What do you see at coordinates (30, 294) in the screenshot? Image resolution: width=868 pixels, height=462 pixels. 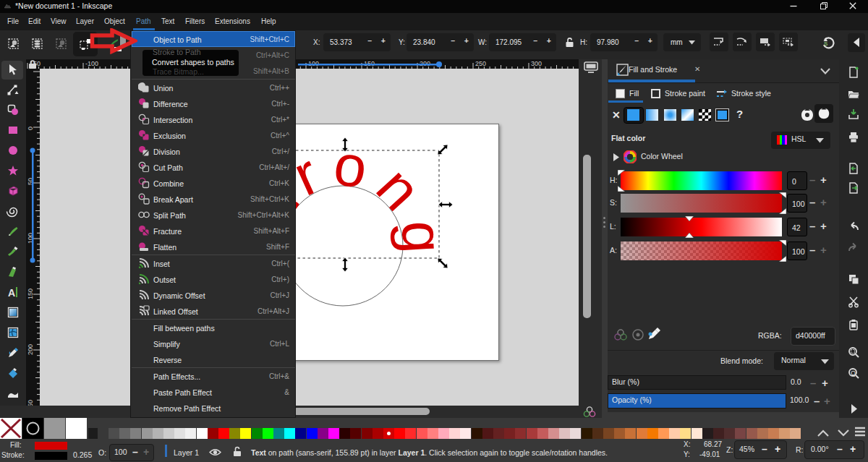 I see `svg-text: 150` at bounding box center [30, 294].